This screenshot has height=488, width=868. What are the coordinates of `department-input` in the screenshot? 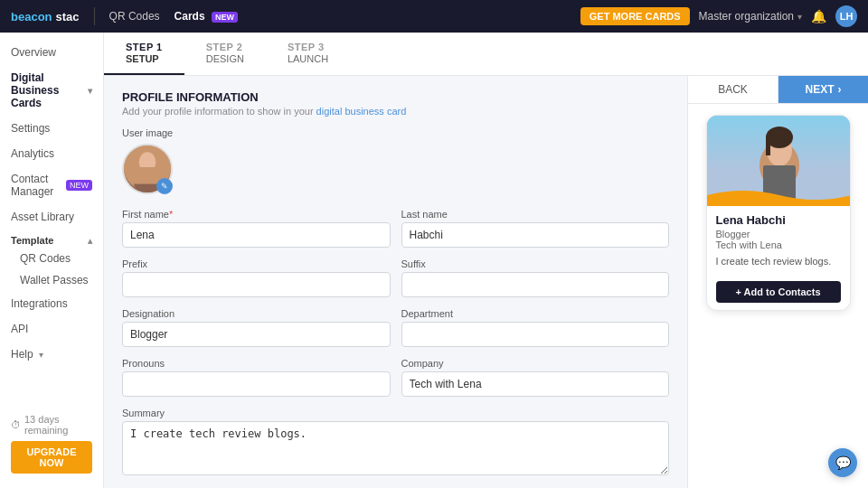 It's located at (535, 334).